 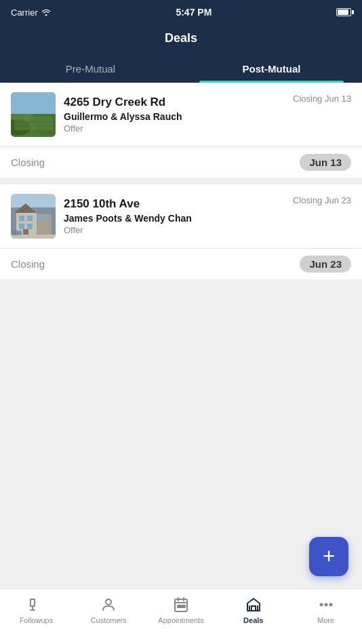 What do you see at coordinates (37, 609) in the screenshot?
I see `nav-item-followups: Followups` at bounding box center [37, 609].